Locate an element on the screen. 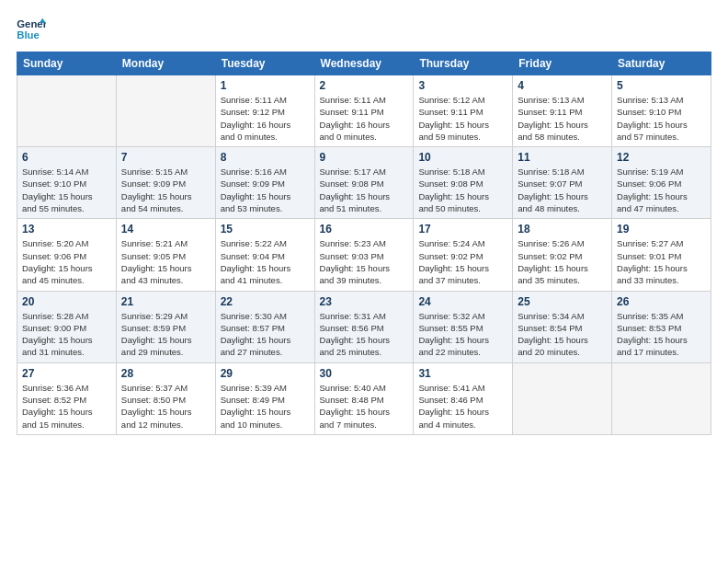 Image resolution: width=728 pixels, height=563 pixels. logo: General Blue is located at coordinates (31, 29).